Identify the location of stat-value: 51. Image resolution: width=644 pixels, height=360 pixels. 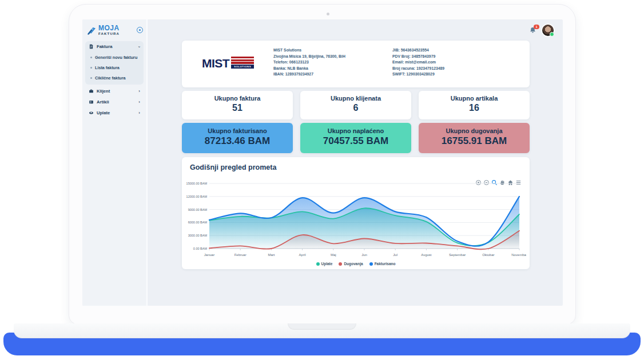
(237, 108).